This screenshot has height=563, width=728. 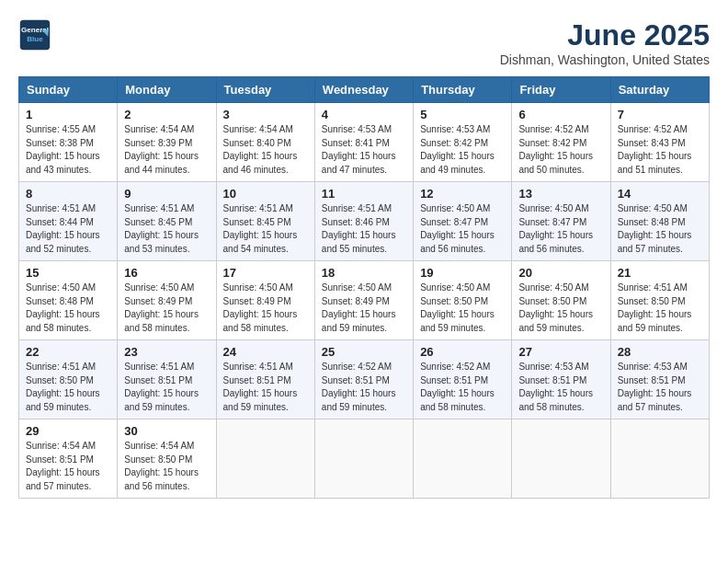 What do you see at coordinates (35, 35) in the screenshot?
I see `logo-icon: General Blue` at bounding box center [35, 35].